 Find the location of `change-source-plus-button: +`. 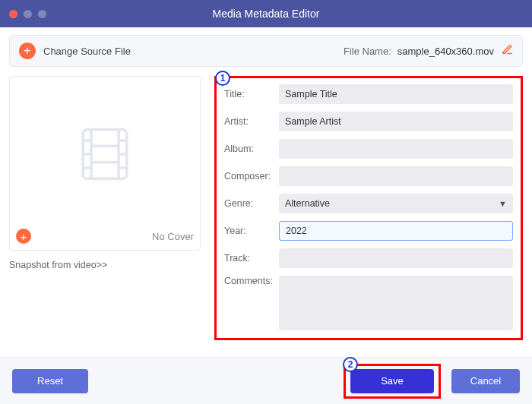

change-source-plus-button: + is located at coordinates (27, 51).